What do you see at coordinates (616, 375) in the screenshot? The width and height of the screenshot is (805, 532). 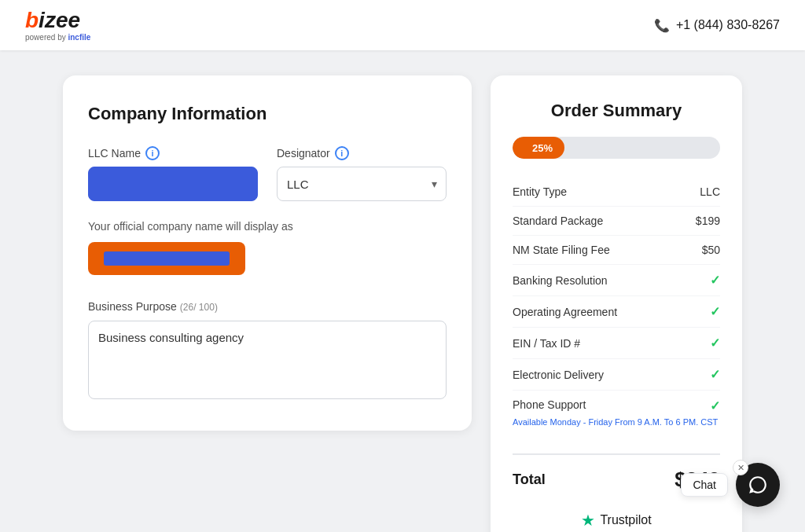 I see `order-item-electronic-delivery: Electronic Delivery ✓` at bounding box center [616, 375].